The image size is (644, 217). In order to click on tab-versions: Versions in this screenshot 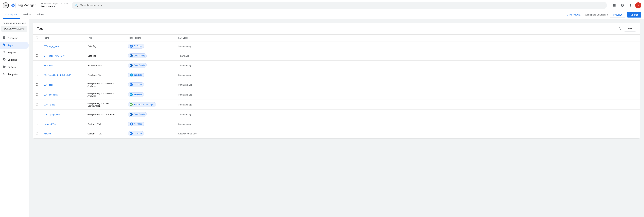, I will do `click(27, 15)`.